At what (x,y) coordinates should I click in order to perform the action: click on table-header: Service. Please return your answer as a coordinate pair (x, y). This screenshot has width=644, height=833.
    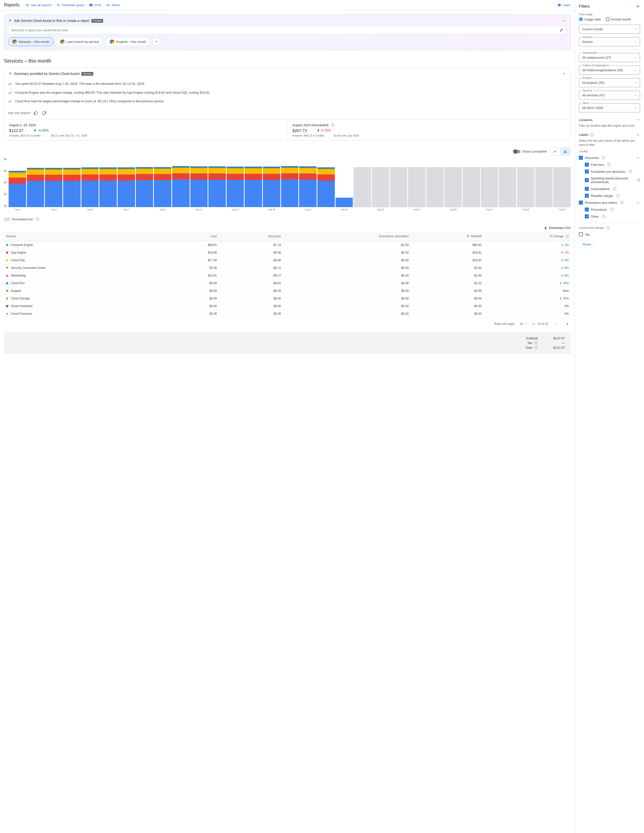
    Looking at the image, I should click on (87, 236).